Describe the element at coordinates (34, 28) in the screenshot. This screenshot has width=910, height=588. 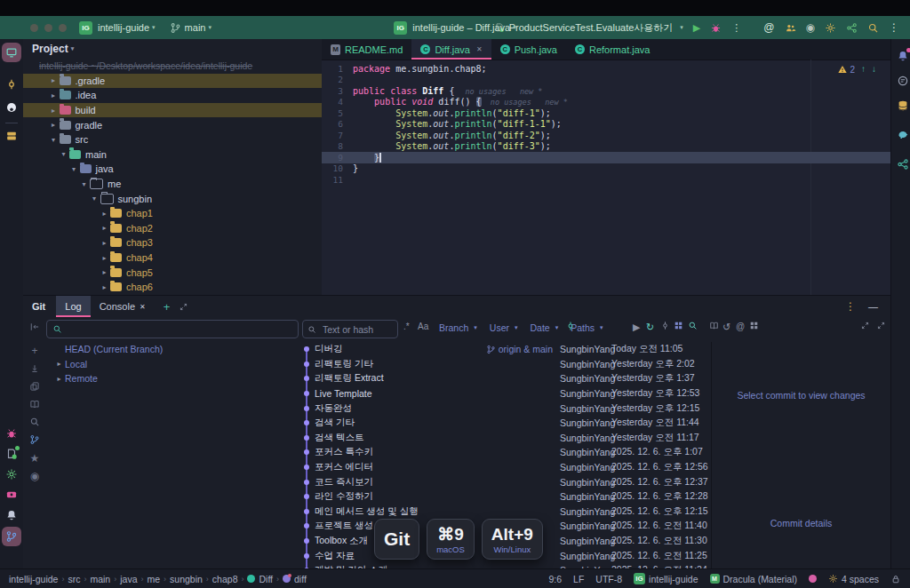
I see `traffic-close-button` at that location.